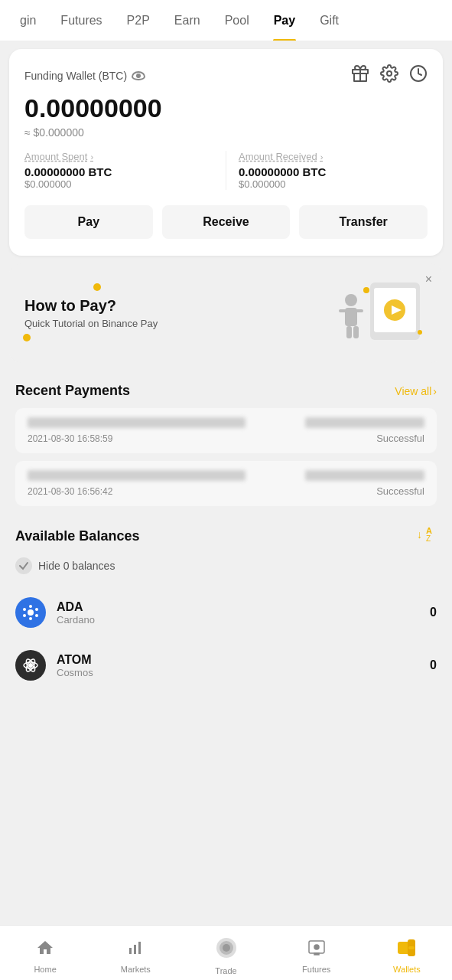 Image resolution: width=452 pixels, height=980 pixels. Describe the element at coordinates (226, 438) in the screenshot. I see `payment-meta-1: 2021-08-30 16:58:59 Successful` at that location.